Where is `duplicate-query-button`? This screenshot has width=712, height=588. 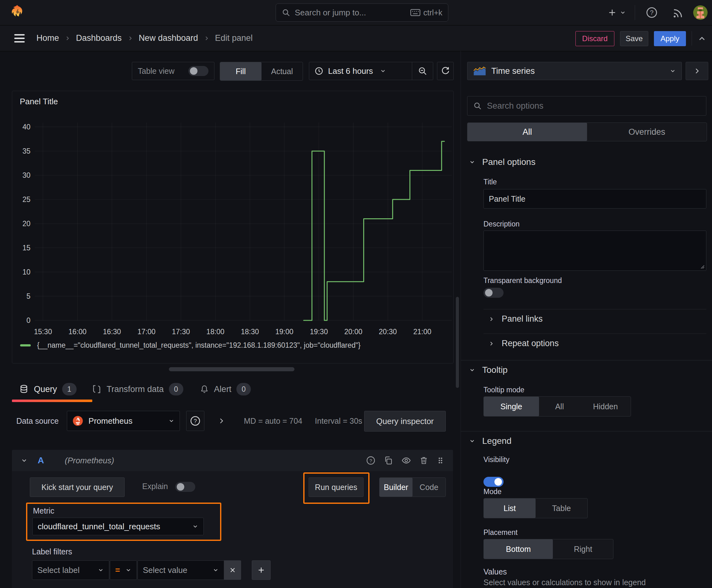
duplicate-query-button is located at coordinates (388, 461).